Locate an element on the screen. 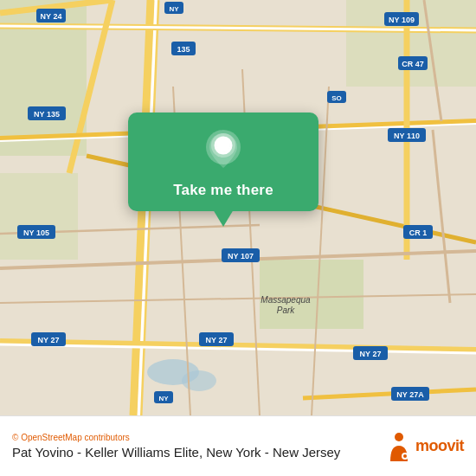  moovit-text: moovit is located at coordinates (440, 447).